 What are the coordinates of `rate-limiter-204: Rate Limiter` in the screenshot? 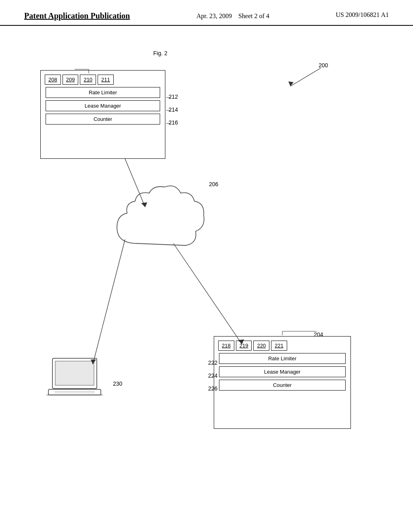 It's located at (282, 359).